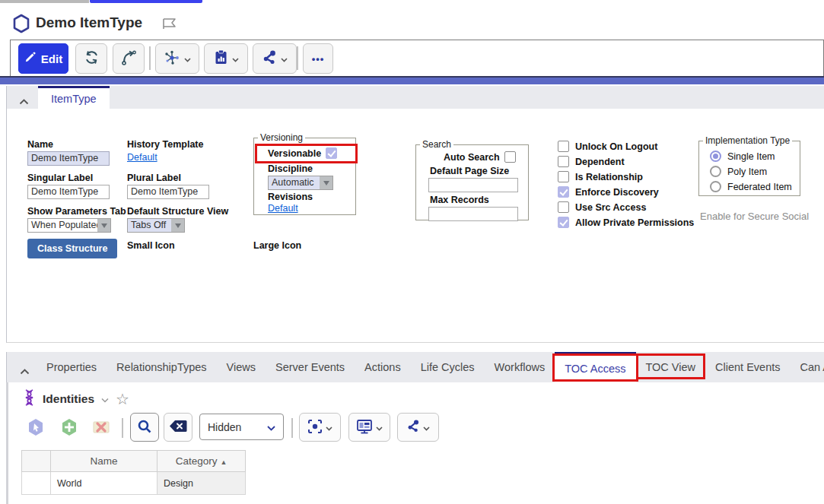 The height and width of the screenshot is (504, 824). I want to click on show-parameters-tab-value: When Populated, so click(62, 225).